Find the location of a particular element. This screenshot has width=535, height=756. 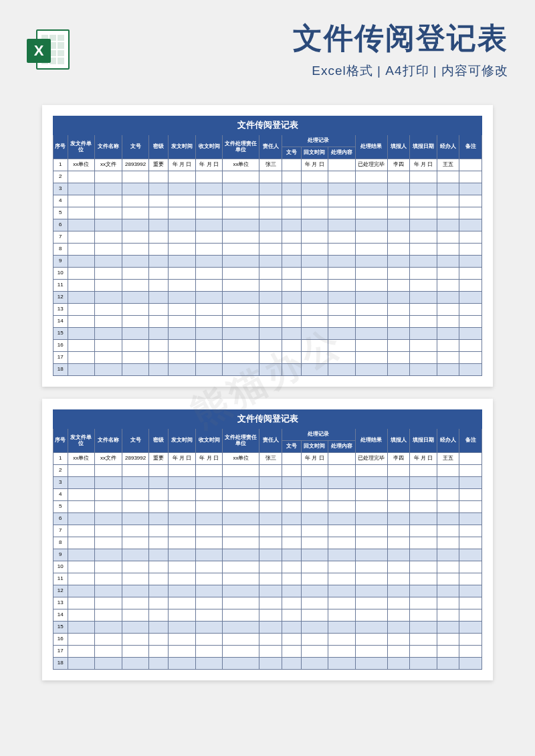

table-cell: 11 is located at coordinates (61, 579).